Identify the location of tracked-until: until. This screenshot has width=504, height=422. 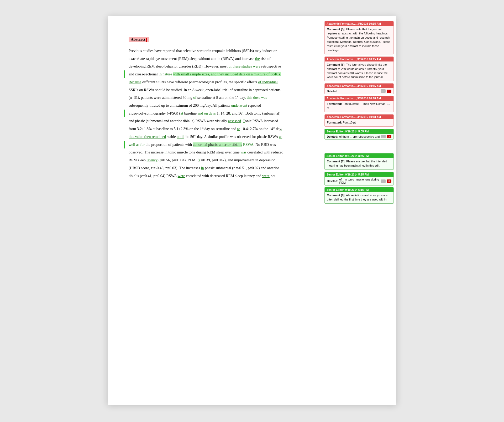
(180, 137).